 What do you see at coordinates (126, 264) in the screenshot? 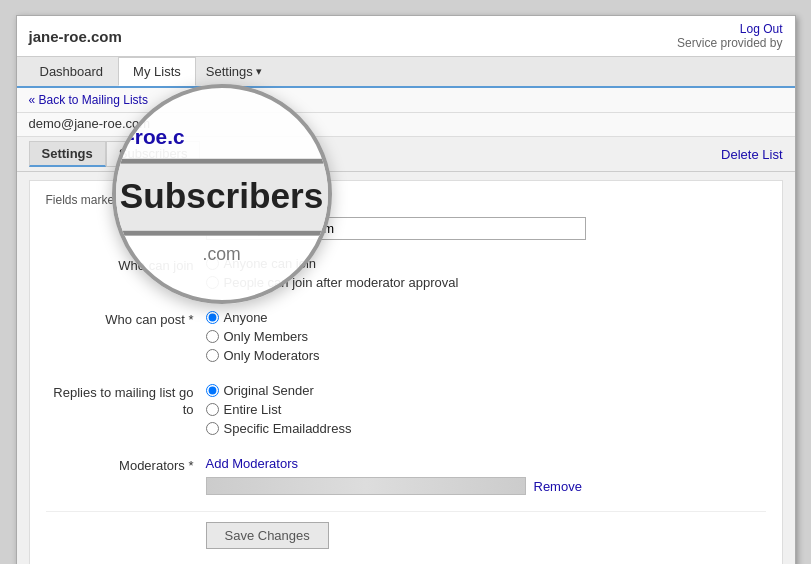
I see `who-join-label: Who can join` at bounding box center [126, 264].